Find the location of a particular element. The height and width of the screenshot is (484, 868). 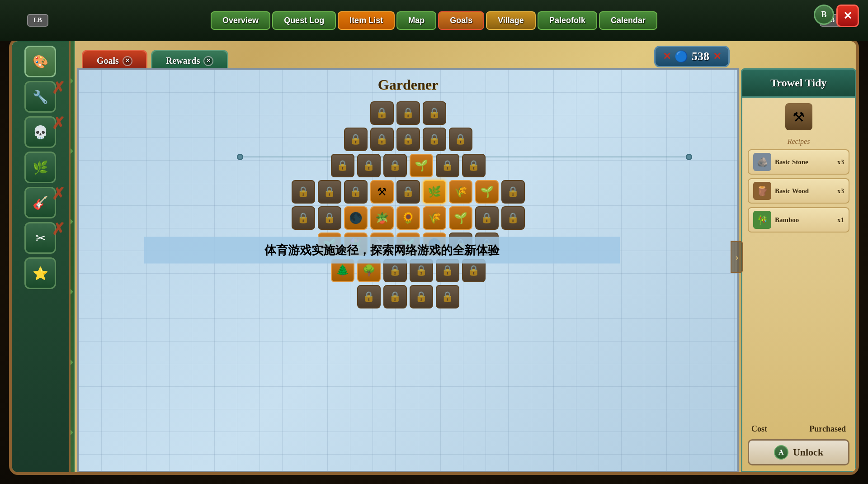

skill-cell-sprout2: 🌱 is located at coordinates (461, 218).